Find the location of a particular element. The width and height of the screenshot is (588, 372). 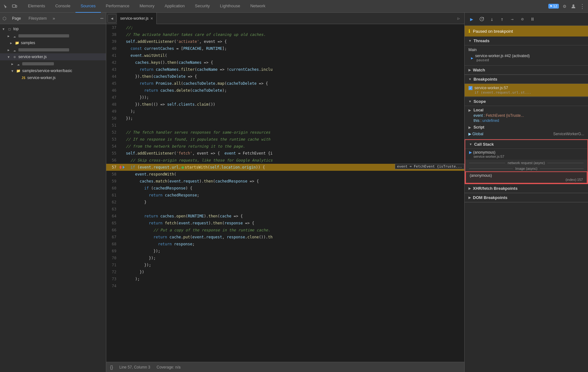

thread-item-main: Main is located at coordinates (526, 50).